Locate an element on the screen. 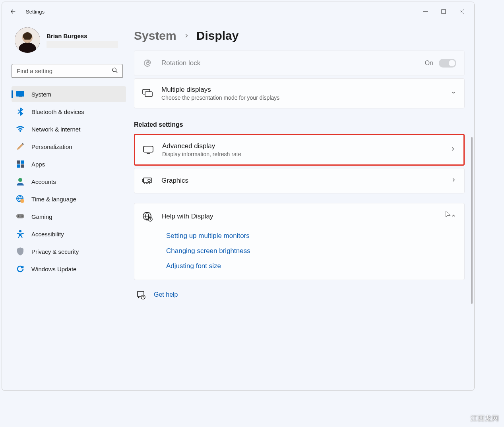 The height and width of the screenshot is (427, 504). watermark: 江西龙网 is located at coordinates (485, 419).